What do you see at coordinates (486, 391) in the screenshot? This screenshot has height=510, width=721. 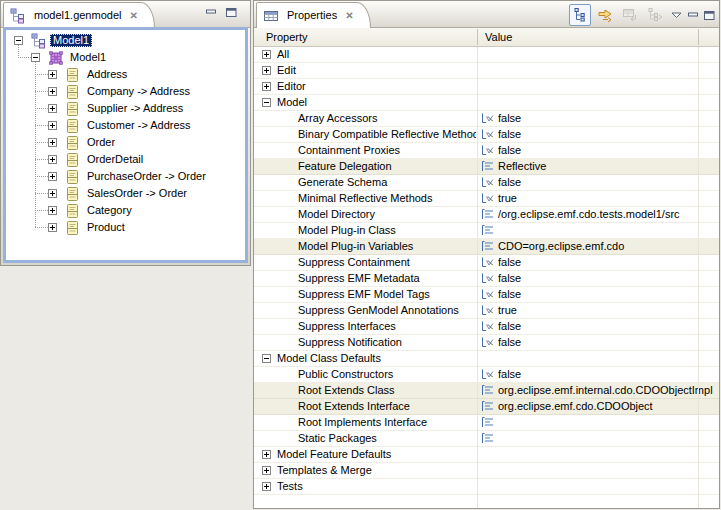 I see `property-row-root-extends-class: Root Extends Classorg.eclipse.emf.intern…` at bounding box center [486, 391].